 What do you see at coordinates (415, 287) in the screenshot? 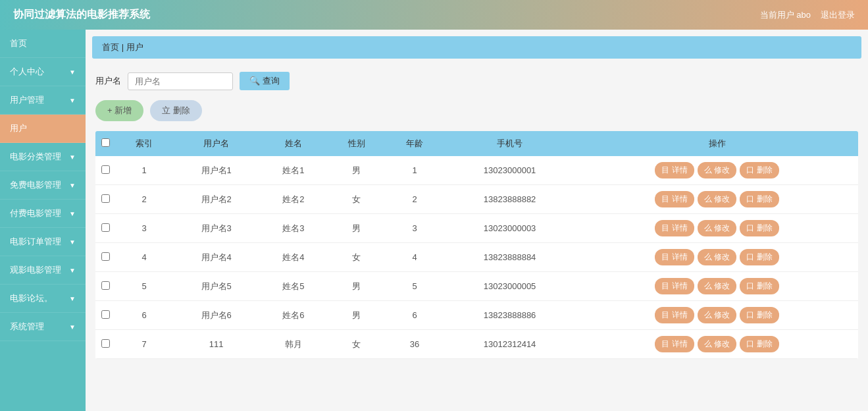
I see `cell-age: 5` at bounding box center [415, 287].